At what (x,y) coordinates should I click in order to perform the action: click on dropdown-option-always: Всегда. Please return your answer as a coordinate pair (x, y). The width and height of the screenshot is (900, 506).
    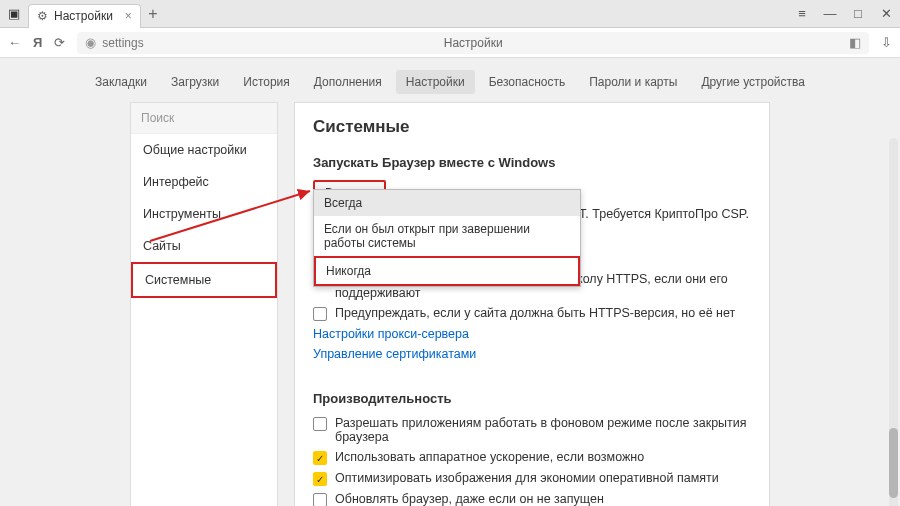
    Looking at the image, I should click on (447, 203).